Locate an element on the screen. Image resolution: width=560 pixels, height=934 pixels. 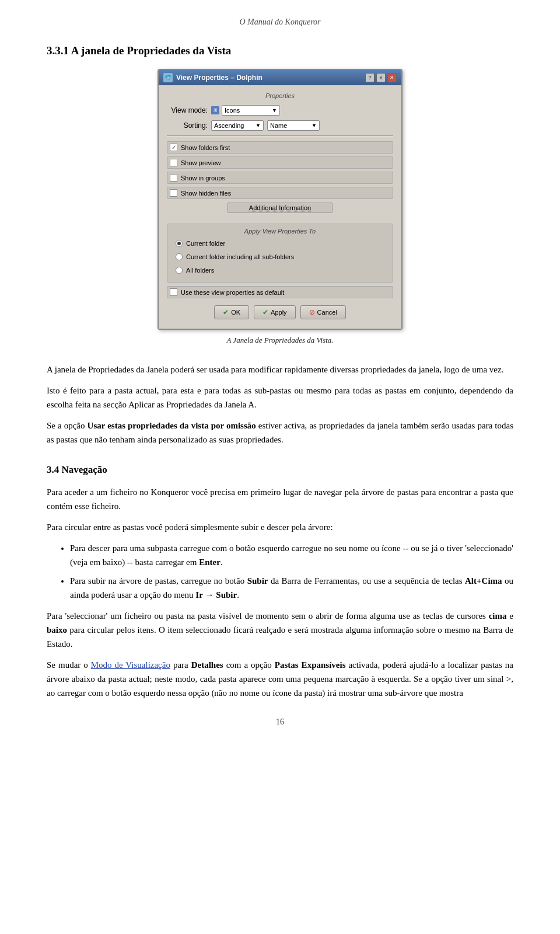
sorting-order-arrow: ▼ is located at coordinates (258, 126).